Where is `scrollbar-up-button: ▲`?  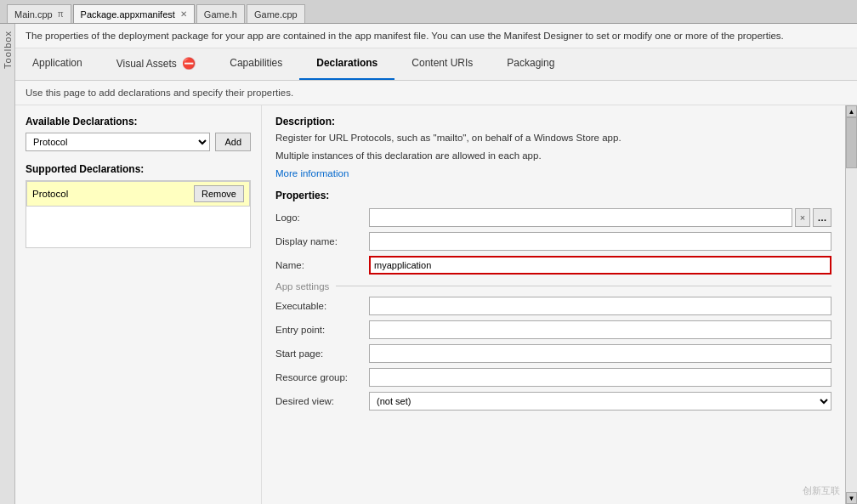
scrollbar-up-button: ▲ is located at coordinates (852, 111).